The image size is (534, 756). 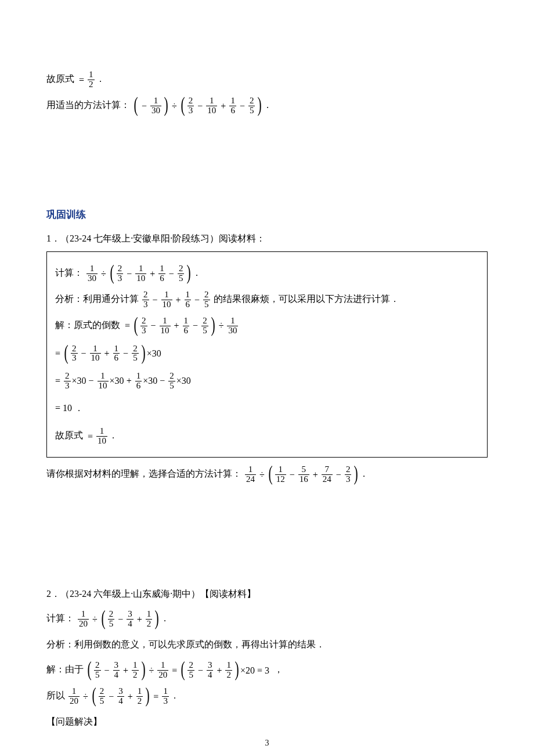 I want to click on den: 24, so click(x=327, y=480).